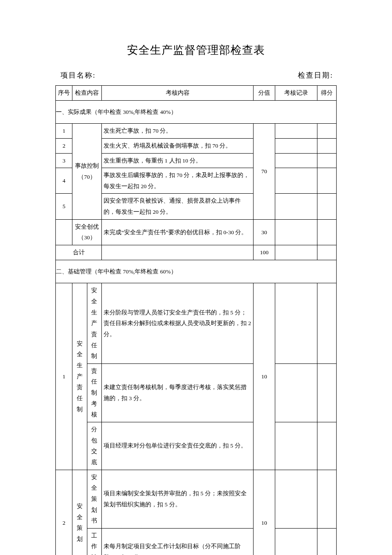 This screenshot has height=555, width=392. I want to click on header-category: 检查内容, so click(87, 93).